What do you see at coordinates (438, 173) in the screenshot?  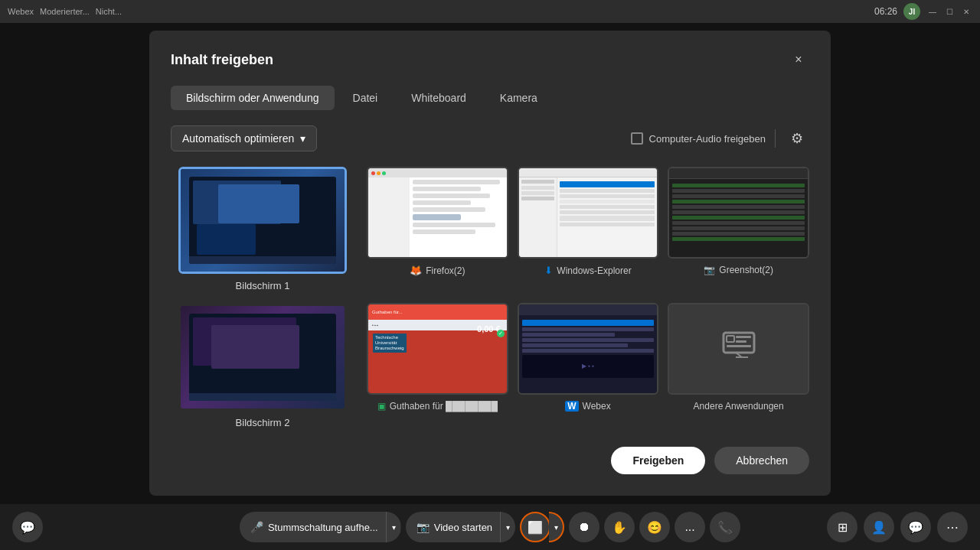 I see `ff-toolbar` at bounding box center [438, 173].